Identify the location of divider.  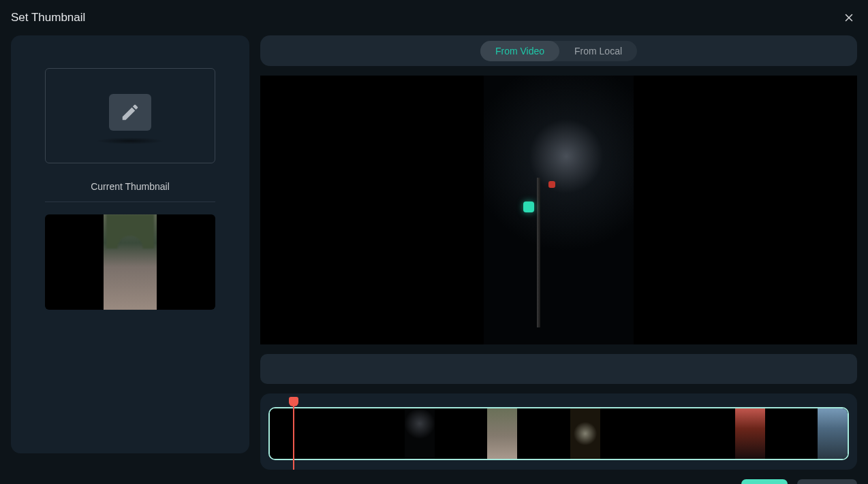
(130, 201).